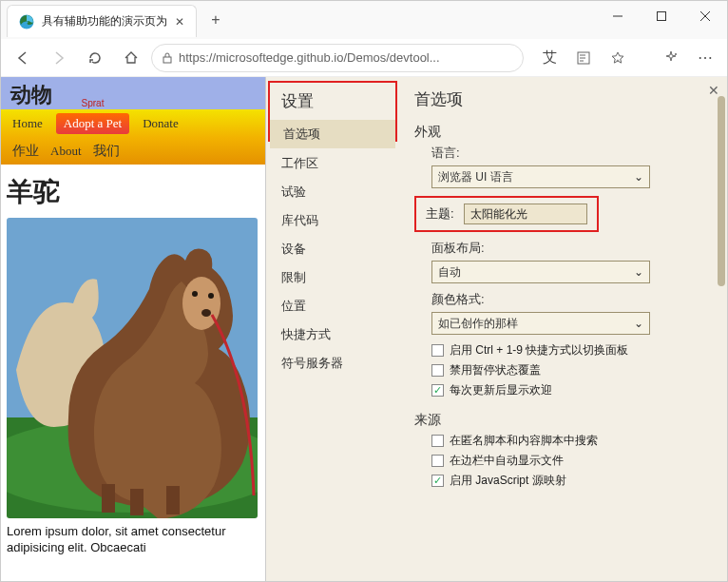  I want to click on maximize-button, so click(661, 16).